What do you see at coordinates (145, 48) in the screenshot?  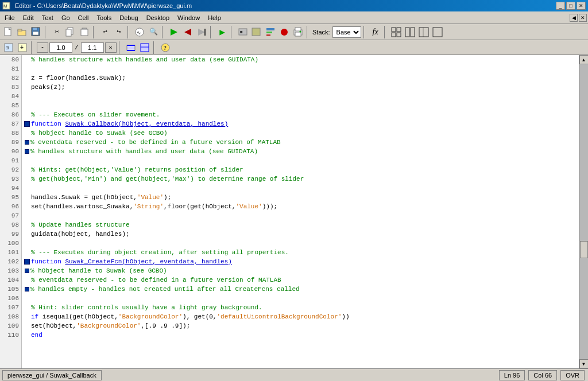 I see `cell-tools-button2` at bounding box center [145, 48].